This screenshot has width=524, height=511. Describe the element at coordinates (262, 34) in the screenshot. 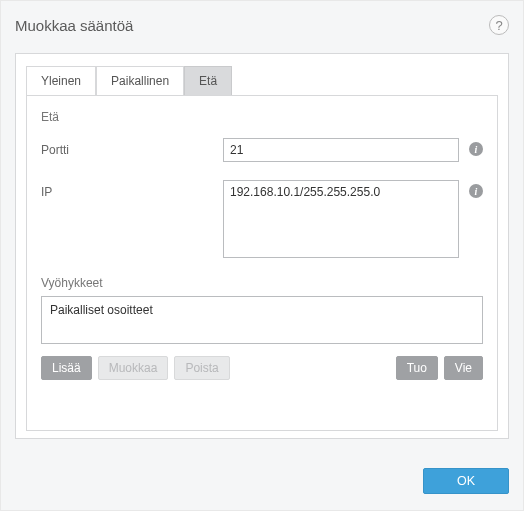

I see `titlebar: Muokkaa sääntöä ?` at that location.